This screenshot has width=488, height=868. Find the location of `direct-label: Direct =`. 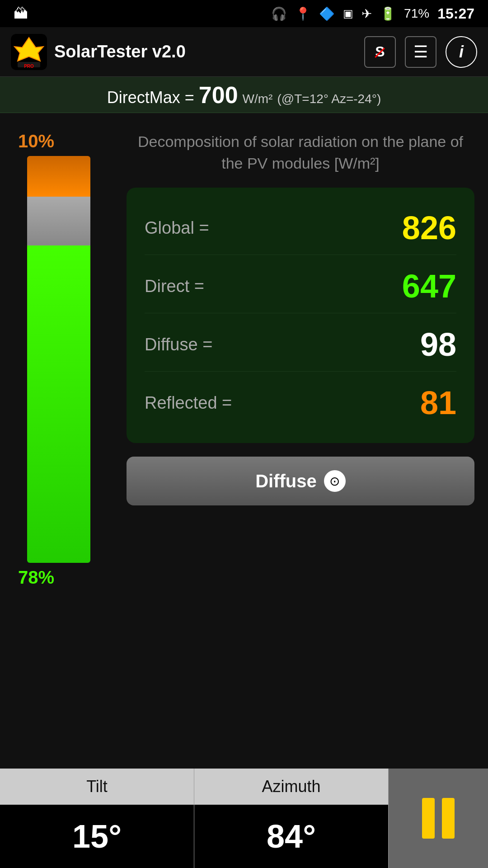

direct-label: Direct = is located at coordinates (174, 287).